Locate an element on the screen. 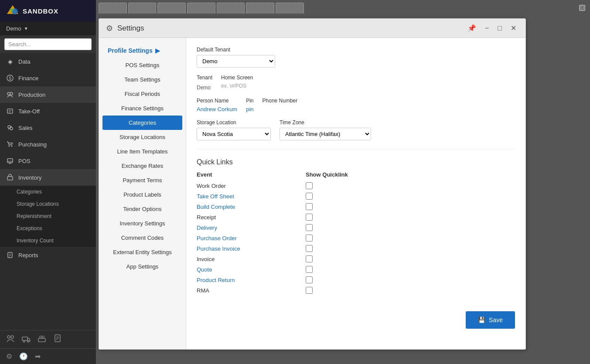 Image resolution: width=590 pixels, height=364 pixels. sales-icon is located at coordinates (10, 128).